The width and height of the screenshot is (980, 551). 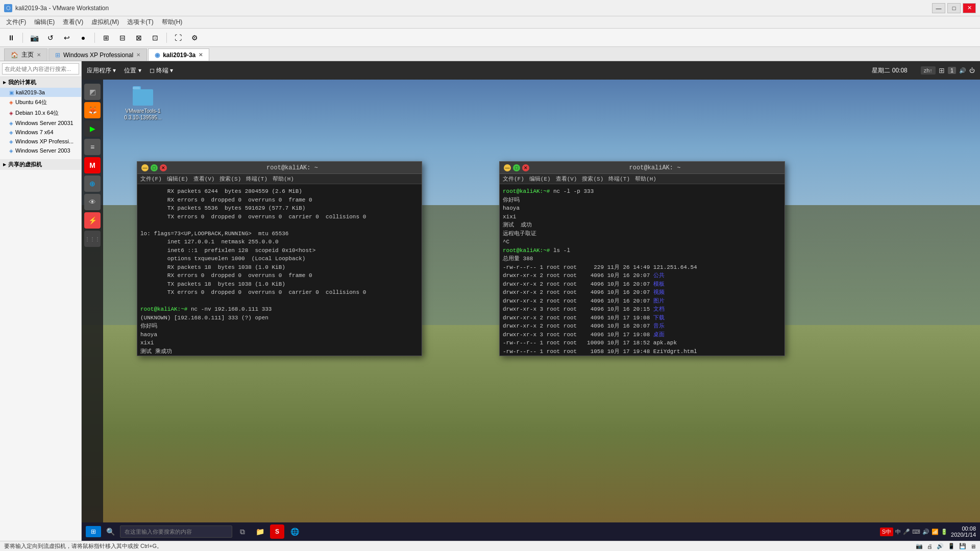 What do you see at coordinates (16, 22) in the screenshot?
I see `menu-file: 文件(F)` at bounding box center [16, 22].